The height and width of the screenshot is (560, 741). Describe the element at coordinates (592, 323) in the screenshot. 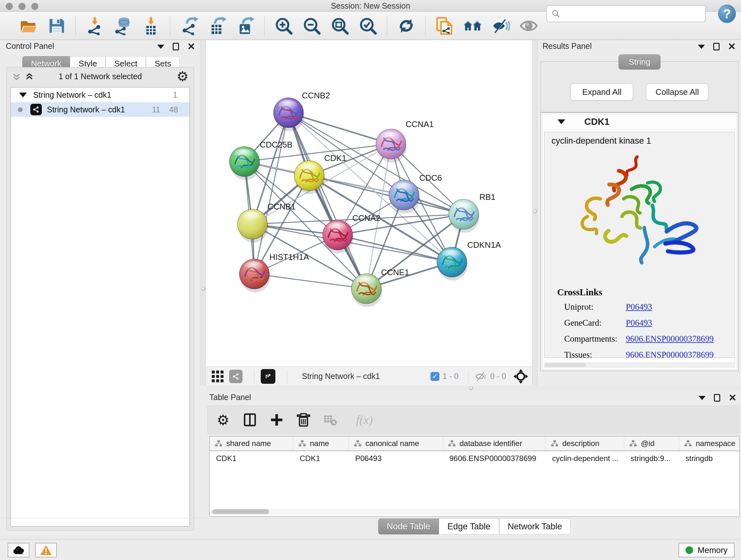

I see `crosslink-label: GeneCard:` at that location.